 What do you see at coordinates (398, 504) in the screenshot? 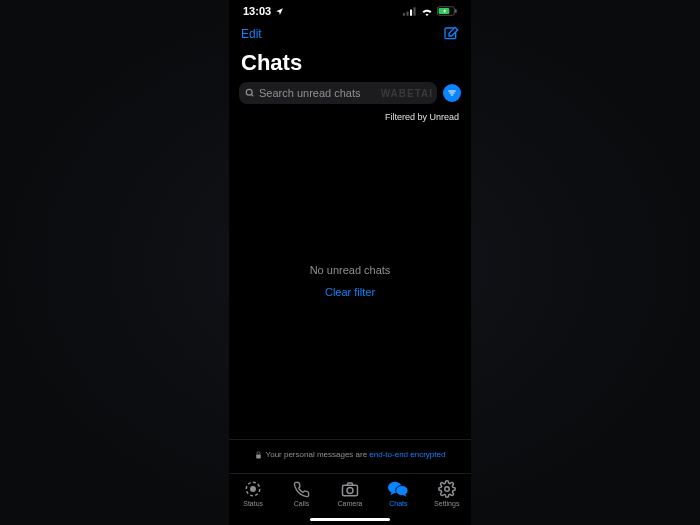
I see `tab-label: Chats` at bounding box center [398, 504].